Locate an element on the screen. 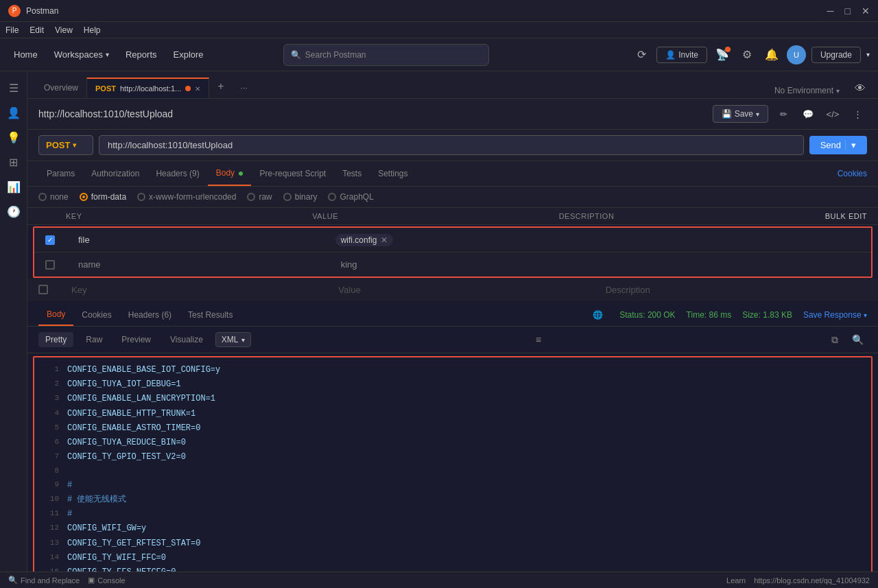 This screenshot has height=588, width=878. console-icon: ▣ is located at coordinates (91, 580).